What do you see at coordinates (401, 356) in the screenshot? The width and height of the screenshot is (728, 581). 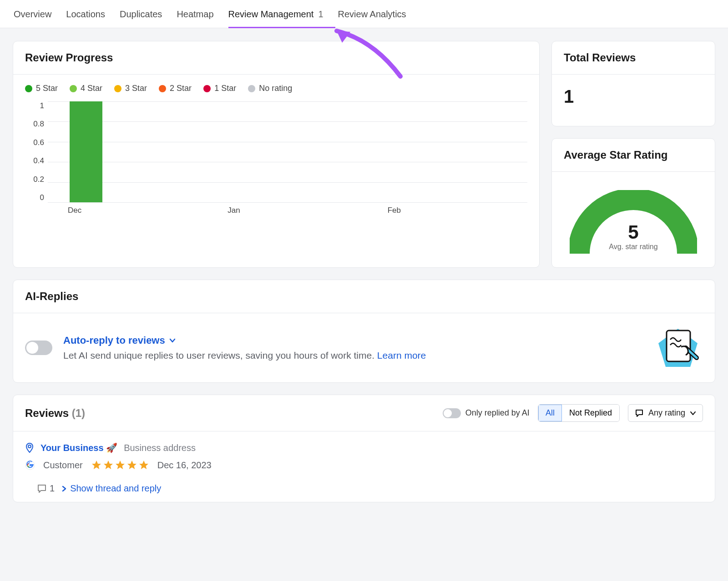 I see `learn-more-link: Learn more` at bounding box center [401, 356].